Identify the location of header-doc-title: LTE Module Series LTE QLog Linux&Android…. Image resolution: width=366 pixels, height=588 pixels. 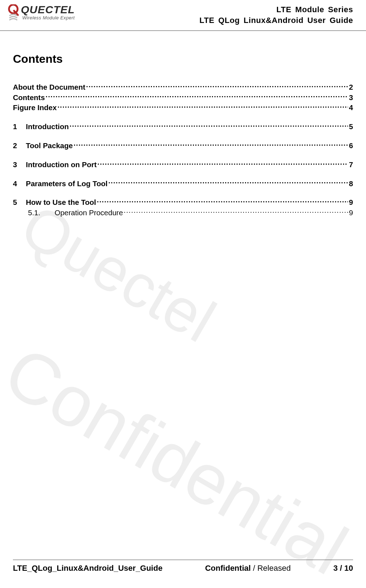
(276, 15).